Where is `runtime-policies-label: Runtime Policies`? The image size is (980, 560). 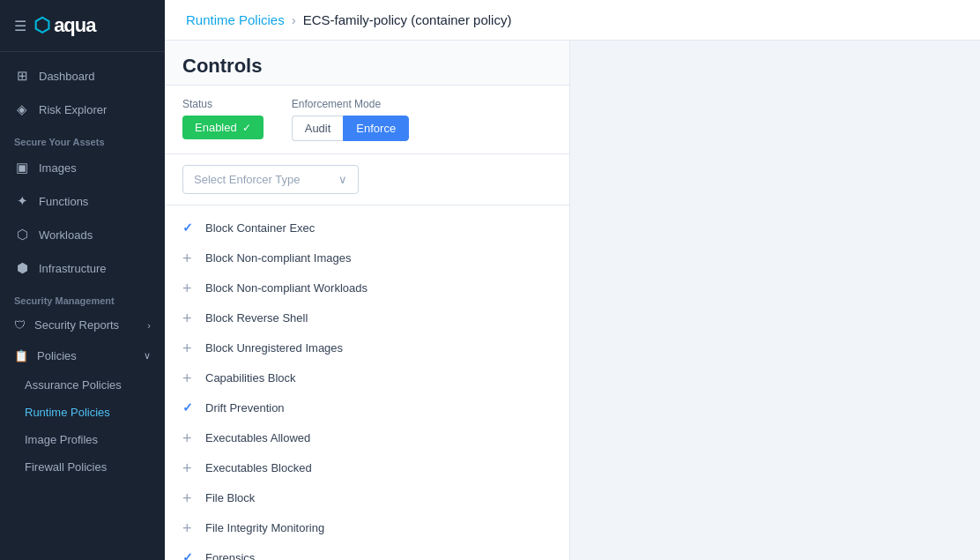 runtime-policies-label: Runtime Policies is located at coordinates (67, 413).